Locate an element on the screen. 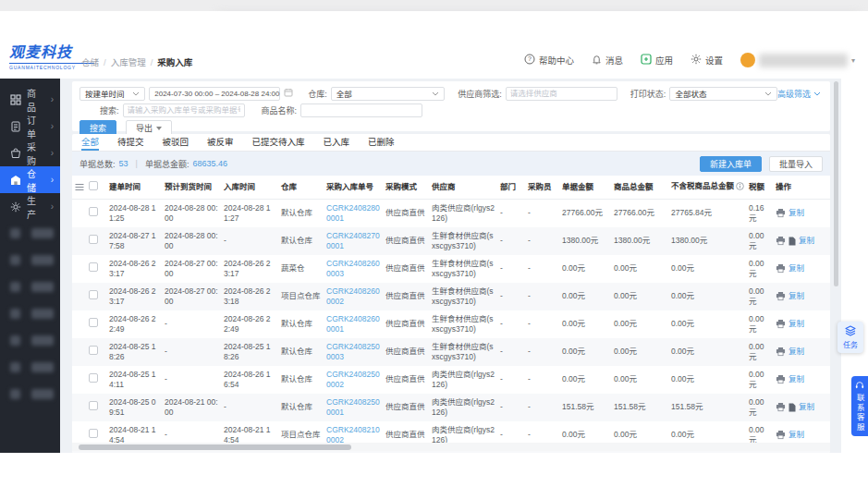  tab-全部: 全部 is located at coordinates (91, 142).